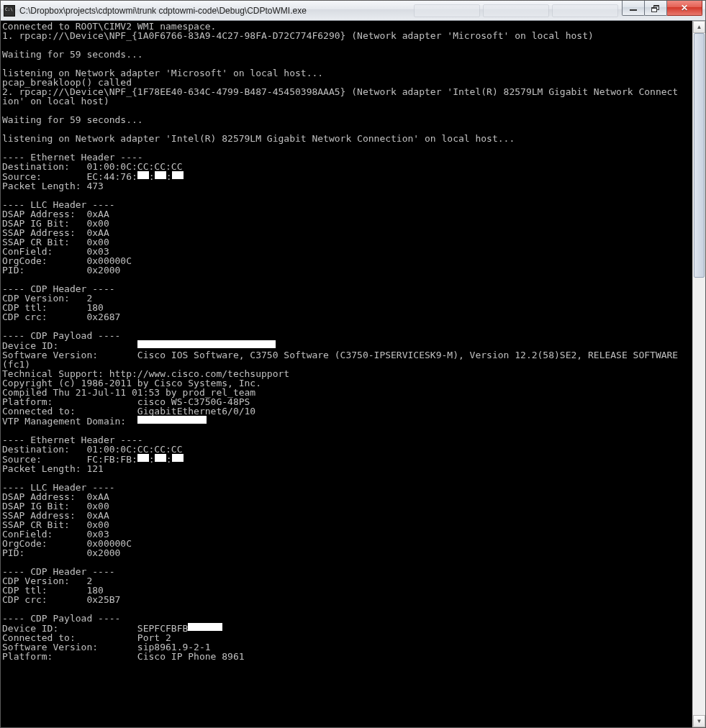 This screenshot has height=728, width=706. I want to click on console-line: CDP crc: 0x25B7, so click(347, 600).